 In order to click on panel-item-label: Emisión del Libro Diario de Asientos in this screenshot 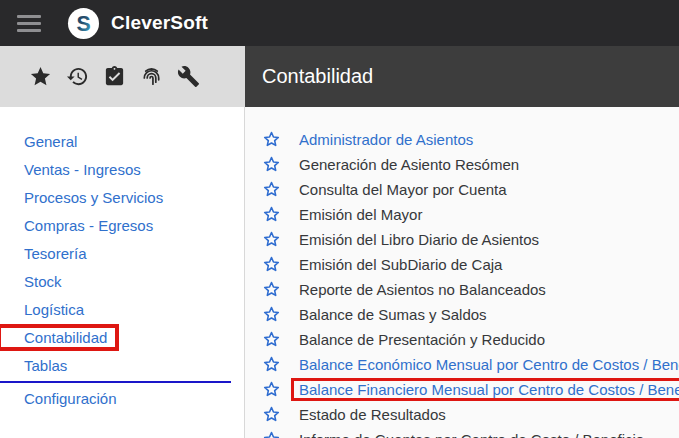, I will do `click(419, 240)`.